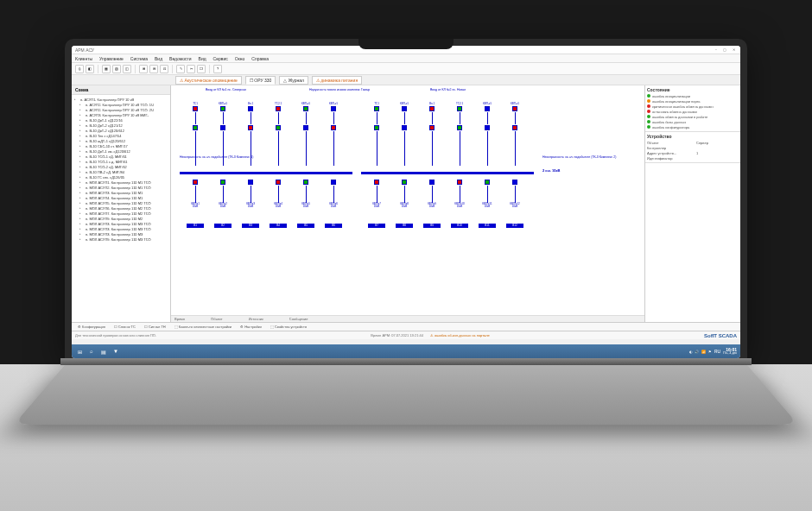 This screenshot has height=511, width=812. Describe the element at coordinates (251, 193) in the screenshot. I see `feeder-bay: КВП/к310кВ` at that location.